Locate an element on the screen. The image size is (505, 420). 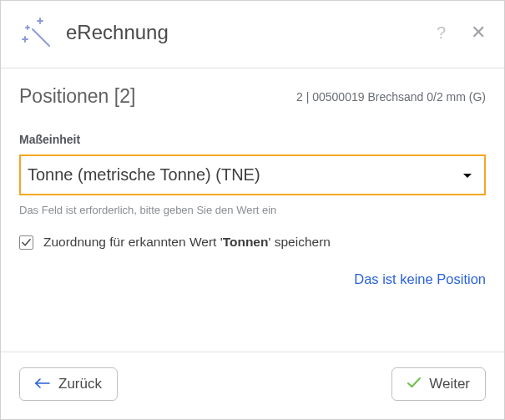
save-mapping-label-bold: Tonnen is located at coordinates (245, 242).